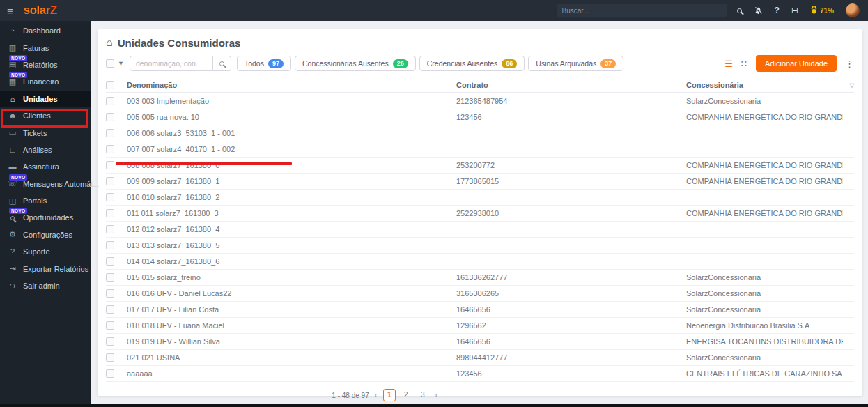  Describe the element at coordinates (740, 11) in the screenshot. I see `search-icon` at that location.